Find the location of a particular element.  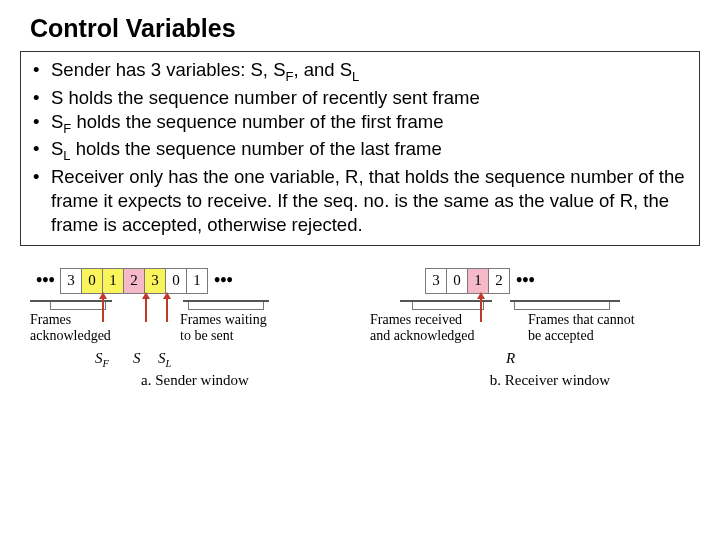

pointer-sf-label: SF is located at coordinates (102, 360).